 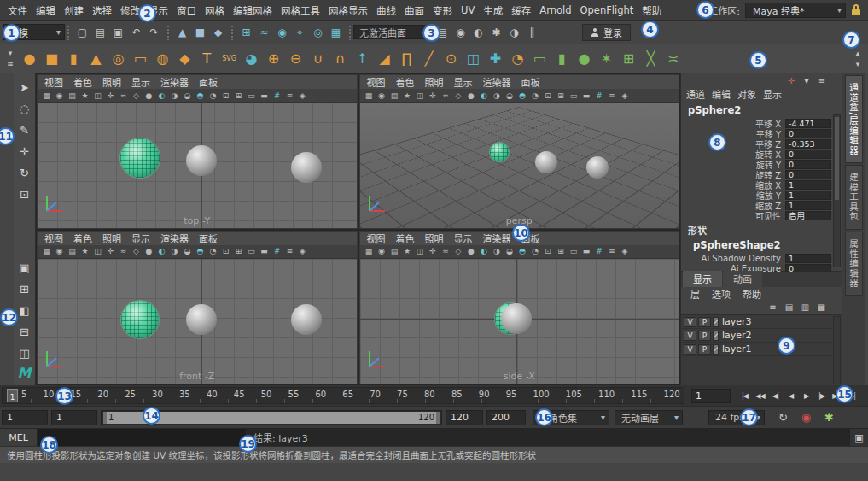 I want to click on resolution-gate-icon: ▭, so click(x=574, y=251).